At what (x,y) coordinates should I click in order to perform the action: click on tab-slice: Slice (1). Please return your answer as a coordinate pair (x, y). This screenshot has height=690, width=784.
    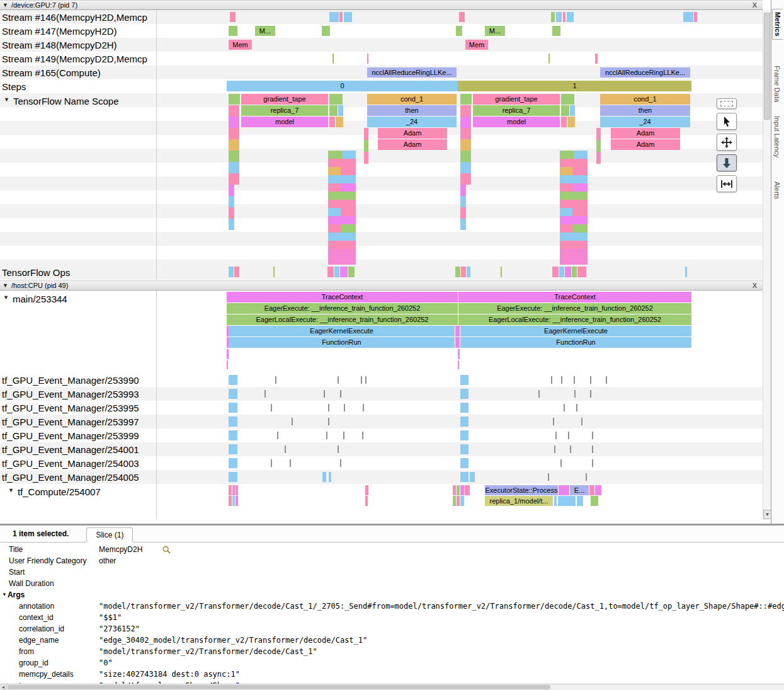
    Looking at the image, I should click on (110, 535).